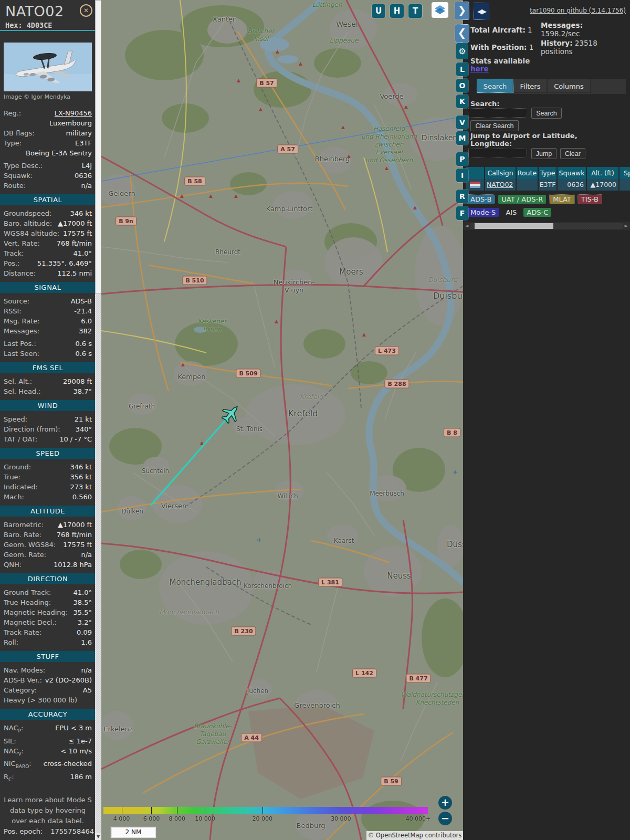 The height and width of the screenshot is (840, 630). Describe the element at coordinates (23, 680) in the screenshot. I see `data-label: ADS-B Ver.:` at that location.